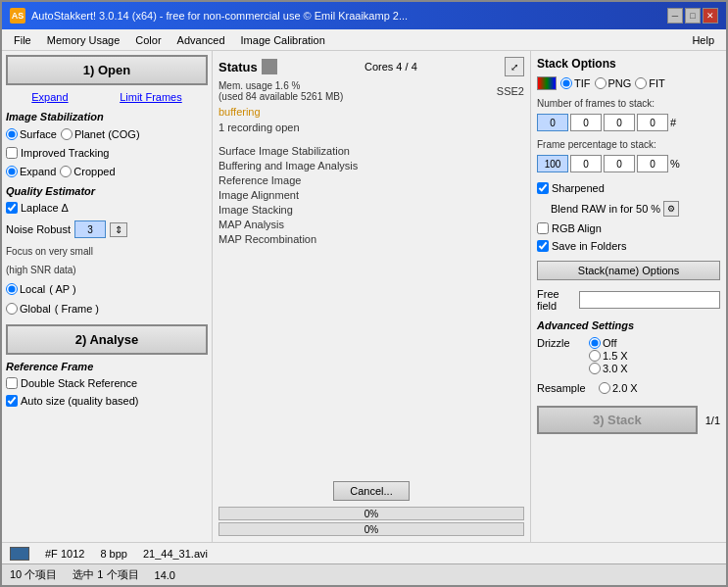 The height and width of the screenshot is (587, 728). What do you see at coordinates (595, 343) in the screenshot?
I see `drizzle-off-radio` at bounding box center [595, 343].